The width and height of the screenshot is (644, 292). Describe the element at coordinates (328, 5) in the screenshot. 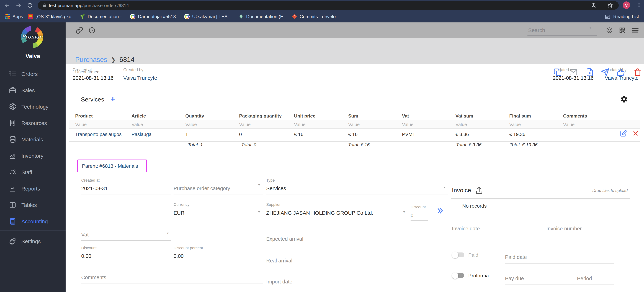

I see `url-bar: test.proman.app/purchase-orders/6814` at that location.